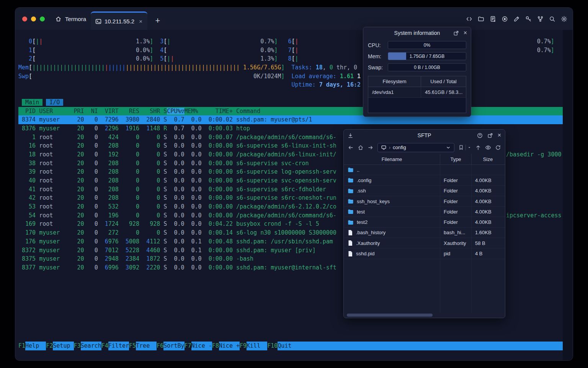  What do you see at coordinates (417, 92) in the screenshot?
I see `fs-table-body: /dev/vda145.61GB / 58.3...` at bounding box center [417, 92].